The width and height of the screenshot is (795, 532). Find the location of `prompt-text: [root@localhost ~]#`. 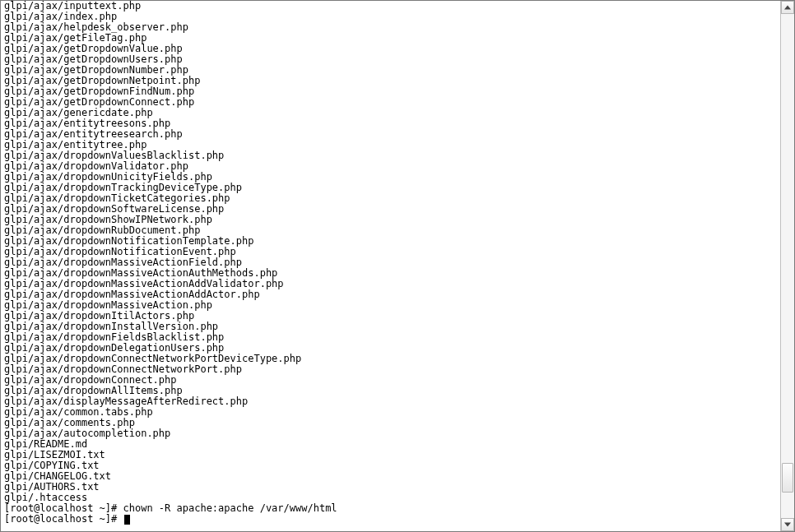

prompt-text: [root@localhost ~]# is located at coordinates (64, 519).